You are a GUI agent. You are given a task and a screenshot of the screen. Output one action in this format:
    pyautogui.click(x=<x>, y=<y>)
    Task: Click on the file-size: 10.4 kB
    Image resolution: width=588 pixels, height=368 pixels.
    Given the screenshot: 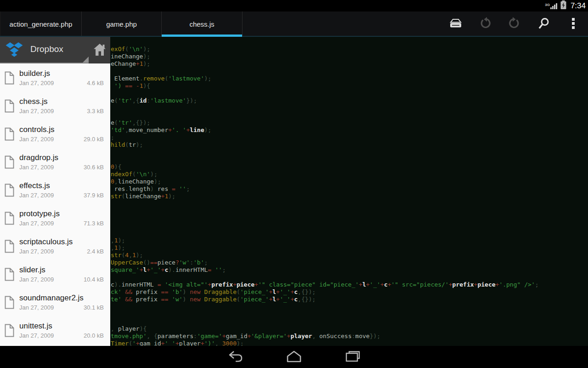 What is the action you would take?
    pyautogui.click(x=94, y=280)
    